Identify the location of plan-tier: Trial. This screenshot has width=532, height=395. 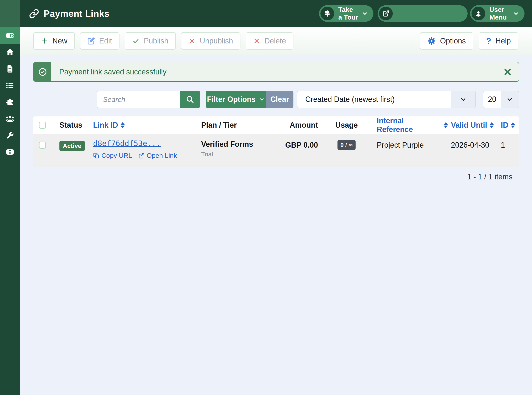
(240, 154).